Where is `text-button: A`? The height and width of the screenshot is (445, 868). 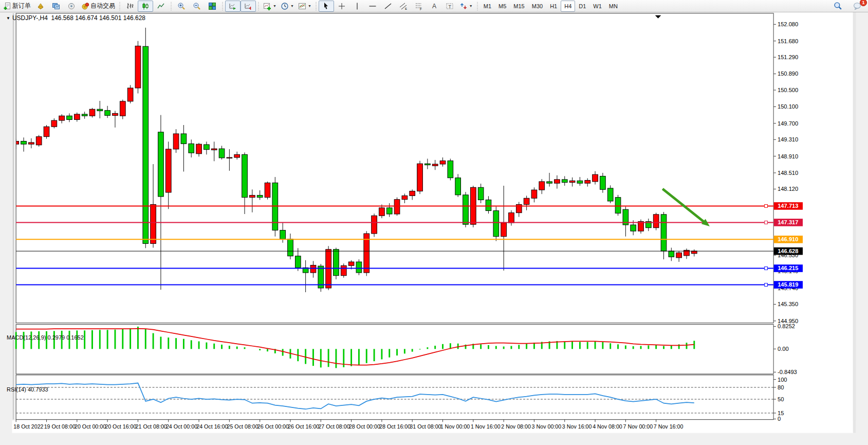 text-button: A is located at coordinates (434, 6).